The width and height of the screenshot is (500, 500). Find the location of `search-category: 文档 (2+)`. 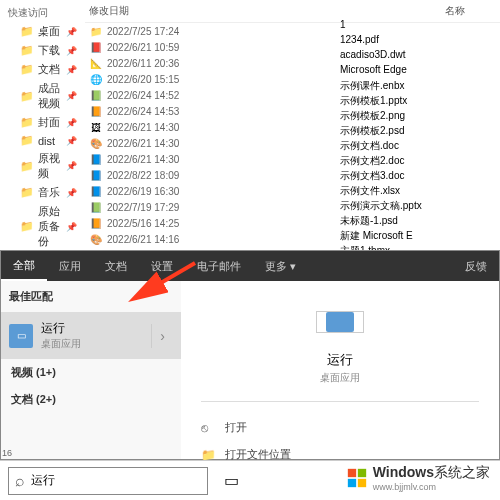

search-category: 文档 (2+) is located at coordinates (91, 400).